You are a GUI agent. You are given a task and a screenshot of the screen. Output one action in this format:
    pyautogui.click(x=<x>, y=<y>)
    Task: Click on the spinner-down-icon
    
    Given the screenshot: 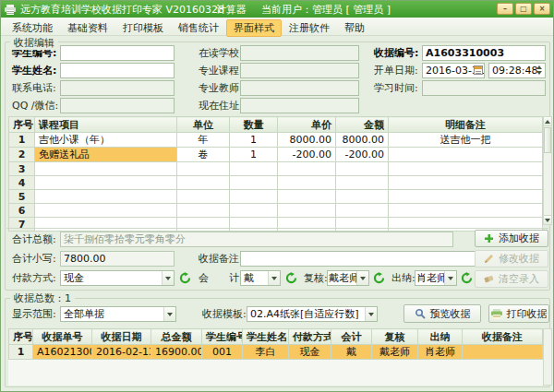 What is the action you would take?
    pyautogui.click(x=539, y=73)
    